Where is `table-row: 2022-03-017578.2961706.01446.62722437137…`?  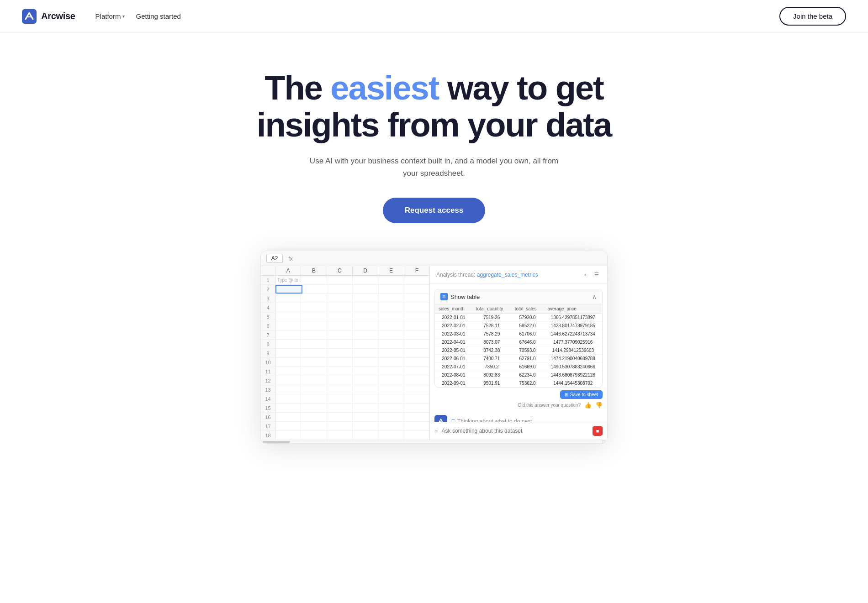
table-row: 2022-03-017578.2961706.01446.62722437137… is located at coordinates (519, 334).